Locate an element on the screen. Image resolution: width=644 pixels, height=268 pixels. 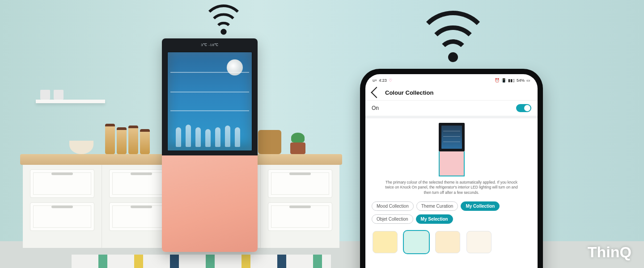
alarm-icon: ⏰ is located at coordinates (497, 80).